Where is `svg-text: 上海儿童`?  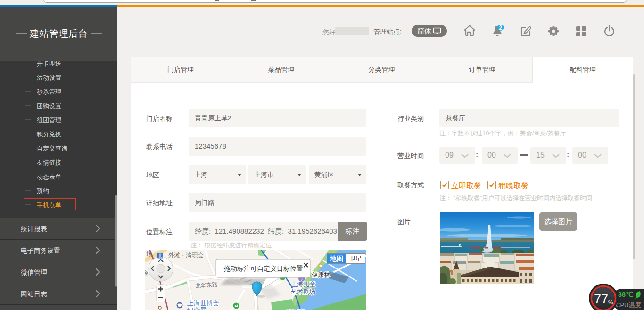
svg-text: 上海儿童 is located at coordinates (303, 284).